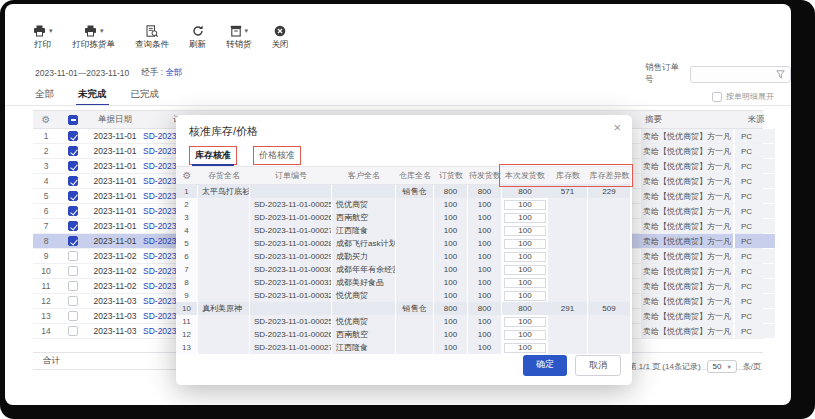 The image size is (815, 419). What do you see at coordinates (291, 282) in the screenshot?
I see `cell-order-no: SD-2023-11-01-00031` at bounding box center [291, 282].